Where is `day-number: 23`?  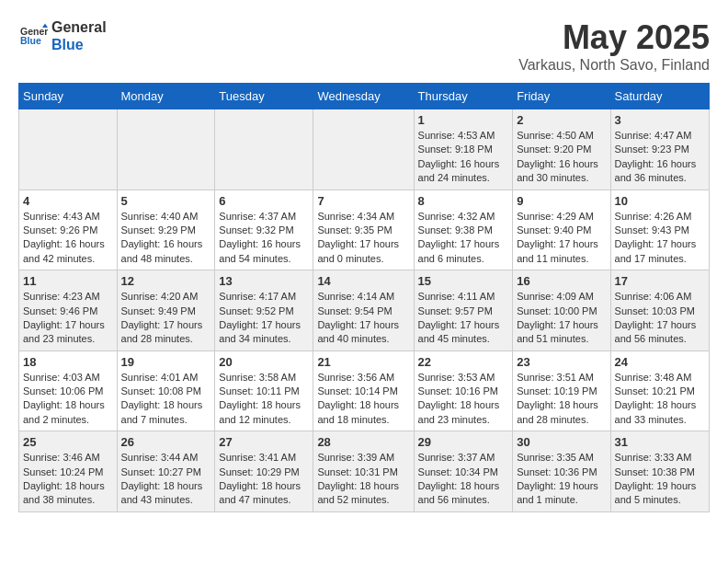
day-number: 23 is located at coordinates (561, 362).